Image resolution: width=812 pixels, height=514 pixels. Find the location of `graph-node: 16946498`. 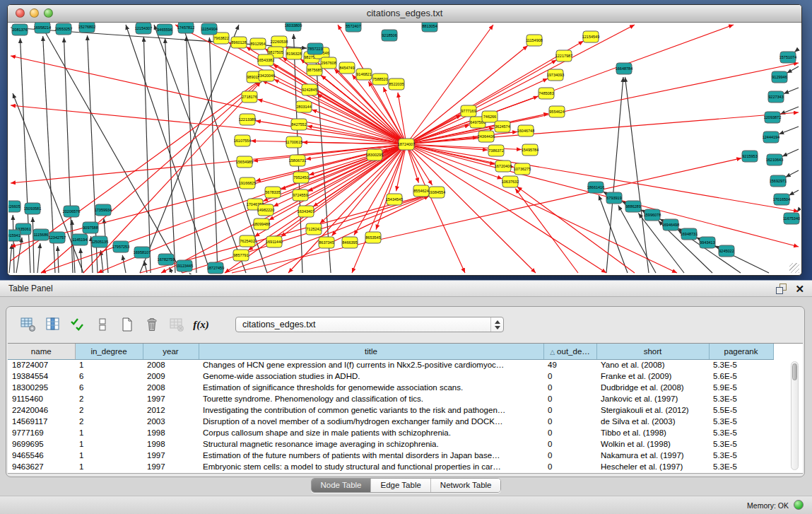

graph-node: 16946498 is located at coordinates (671, 225).